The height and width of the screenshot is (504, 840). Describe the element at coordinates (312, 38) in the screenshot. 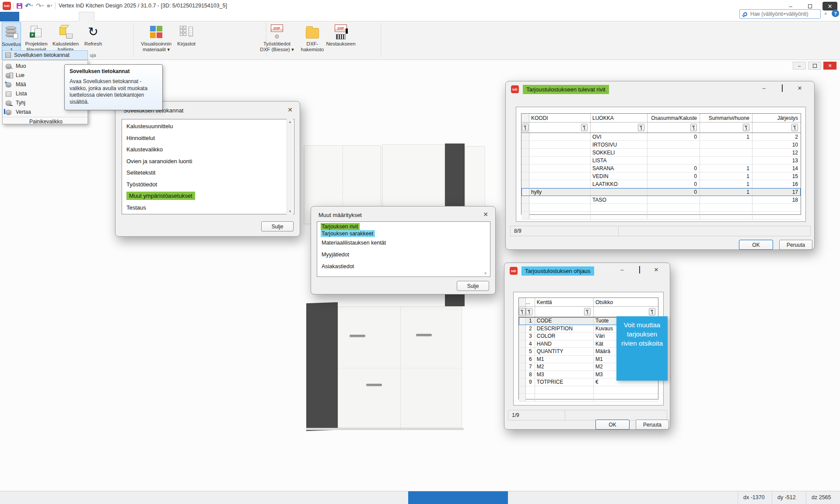

I see `dxf-hakemisto-button: DXF-hakemisto` at that location.